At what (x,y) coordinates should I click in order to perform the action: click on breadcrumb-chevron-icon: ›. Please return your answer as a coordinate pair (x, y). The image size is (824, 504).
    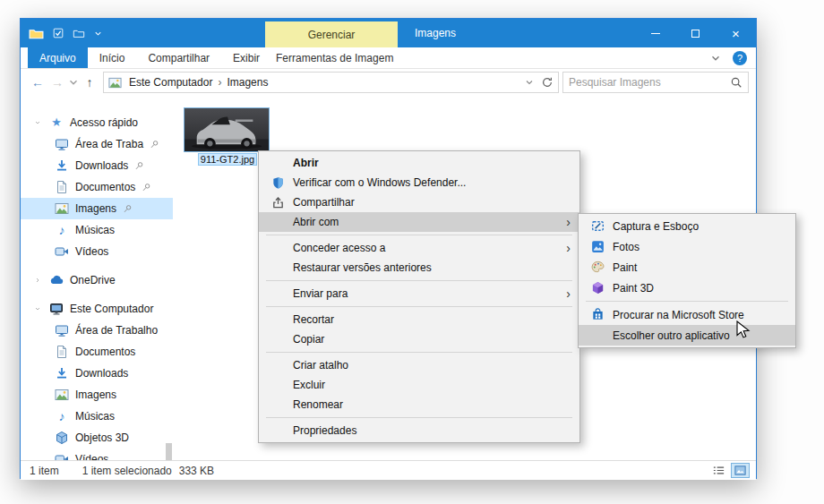
    Looking at the image, I should click on (219, 82).